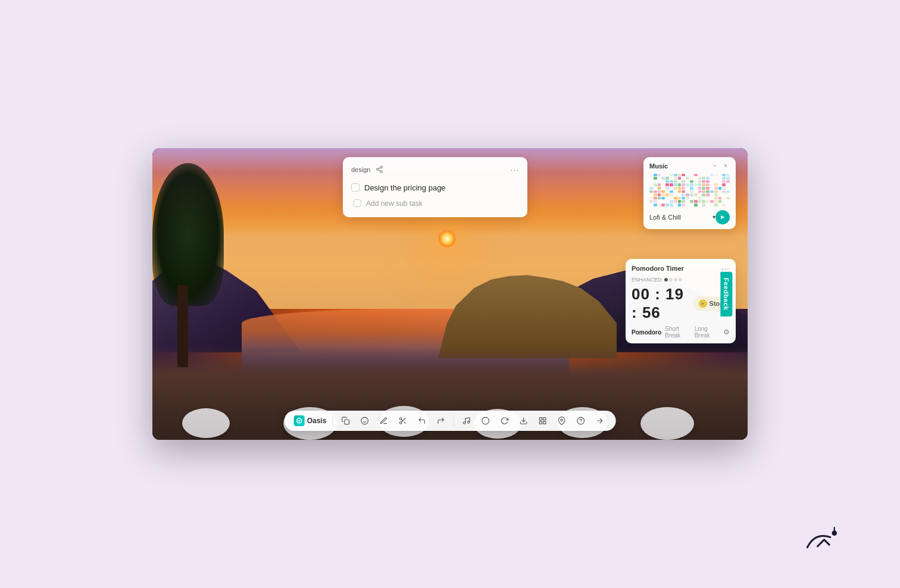 Image resolution: width=900 pixels, height=588 pixels. Describe the element at coordinates (720, 166) in the screenshot. I see `music-controls: − ×` at that location.